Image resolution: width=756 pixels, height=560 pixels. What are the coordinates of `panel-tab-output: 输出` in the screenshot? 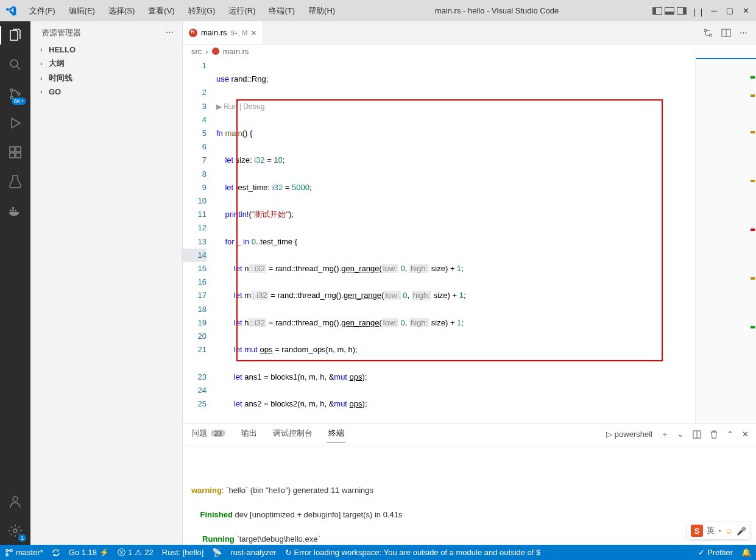 It's located at (249, 434).